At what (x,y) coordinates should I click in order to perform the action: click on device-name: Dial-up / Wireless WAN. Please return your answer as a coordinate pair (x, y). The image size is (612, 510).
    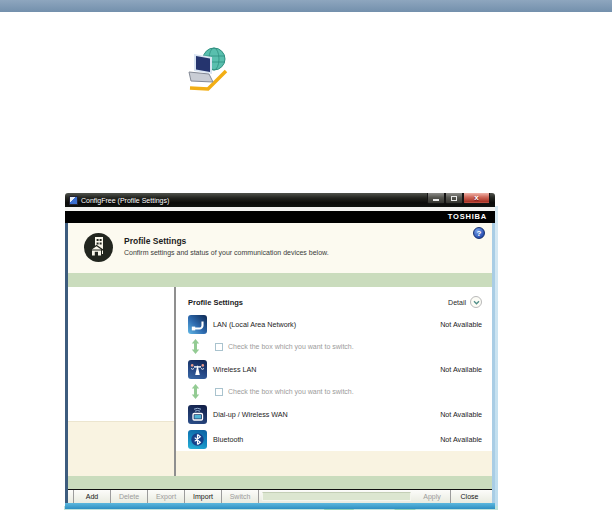
    Looking at the image, I should click on (250, 414).